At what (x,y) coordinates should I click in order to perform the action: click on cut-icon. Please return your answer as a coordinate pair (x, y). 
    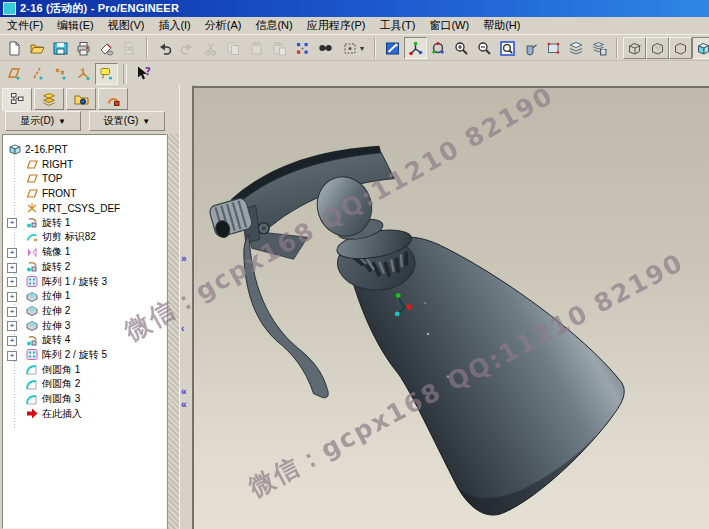
    Looking at the image, I should click on (210, 48).